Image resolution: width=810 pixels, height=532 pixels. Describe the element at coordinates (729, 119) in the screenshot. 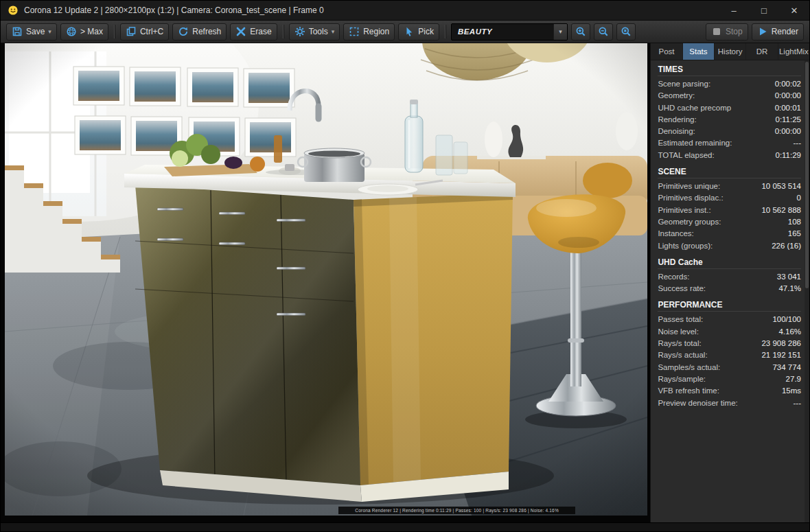

I see `stat-row: Rendering:0:11:25` at that location.